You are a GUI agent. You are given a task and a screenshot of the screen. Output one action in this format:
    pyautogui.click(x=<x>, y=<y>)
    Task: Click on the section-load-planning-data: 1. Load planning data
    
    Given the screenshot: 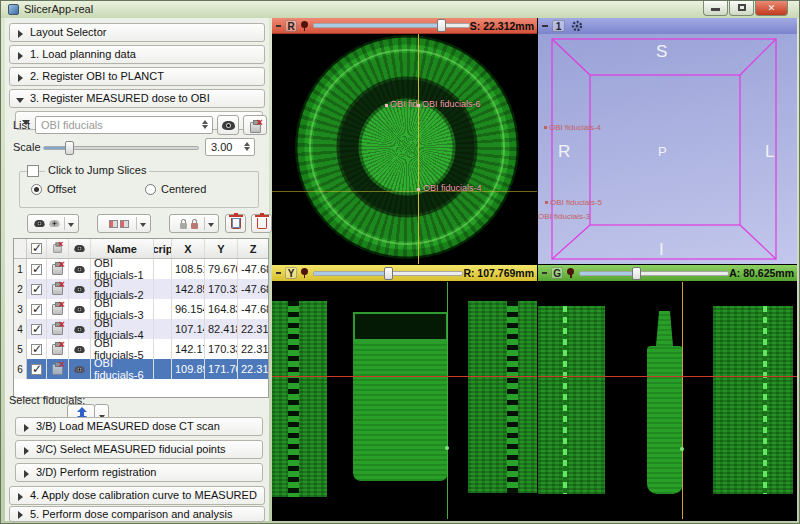 What is the action you would take?
    pyautogui.click(x=137, y=54)
    